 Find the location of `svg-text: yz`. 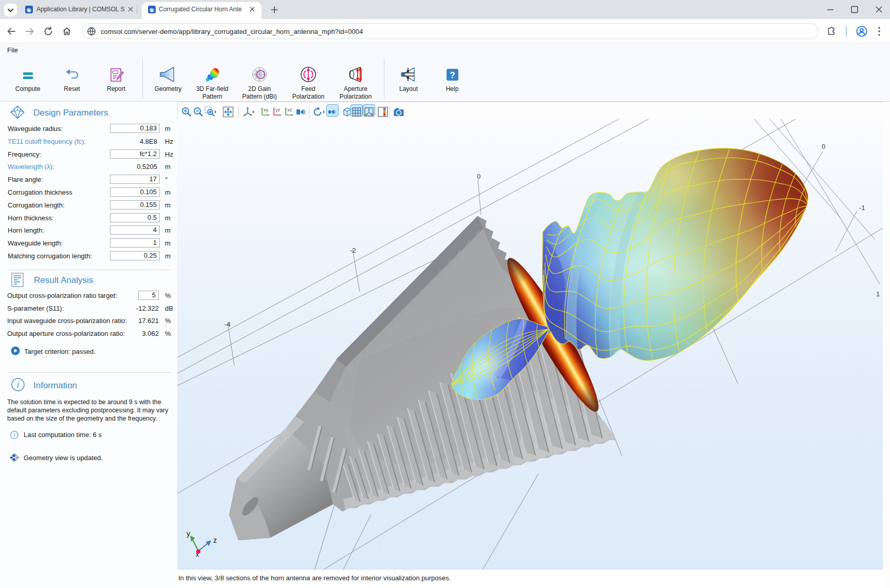

svg-text: yz is located at coordinates (278, 110).